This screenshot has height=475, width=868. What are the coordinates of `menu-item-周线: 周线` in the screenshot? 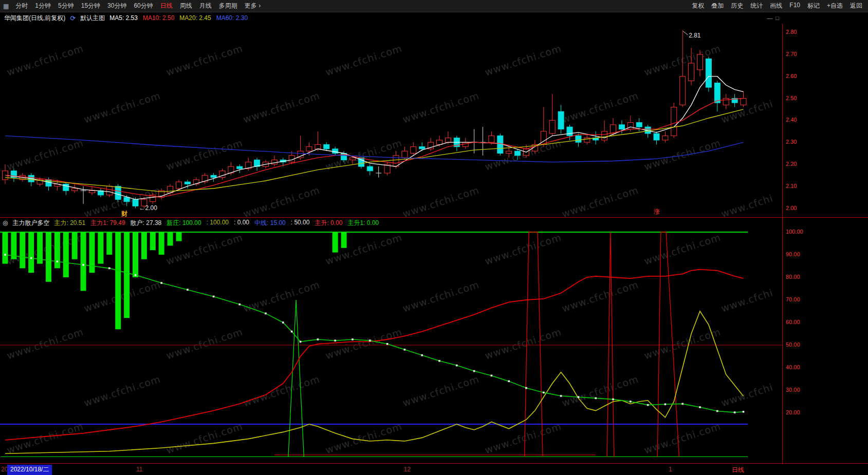 It's located at (186, 6).